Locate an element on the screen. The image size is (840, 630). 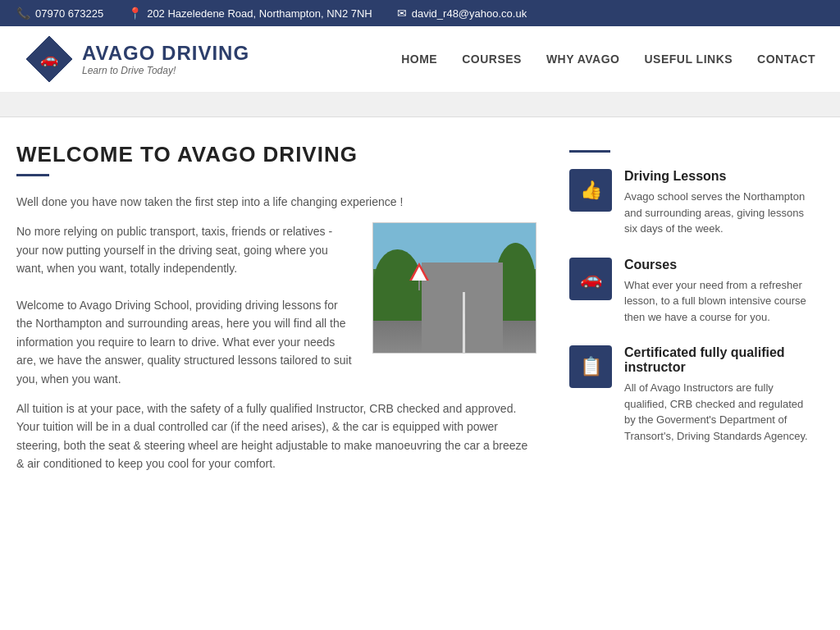
nav-useful-links: USEFUL LINKS is located at coordinates (688, 59).